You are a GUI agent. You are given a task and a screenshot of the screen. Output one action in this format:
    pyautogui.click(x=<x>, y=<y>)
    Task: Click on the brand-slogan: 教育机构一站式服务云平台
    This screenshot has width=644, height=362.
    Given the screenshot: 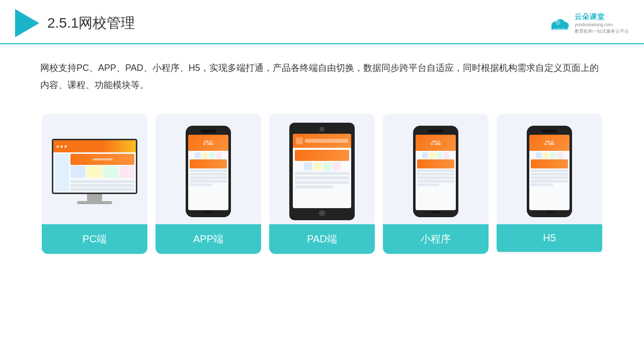 What is the action you would take?
    pyautogui.click(x=602, y=31)
    